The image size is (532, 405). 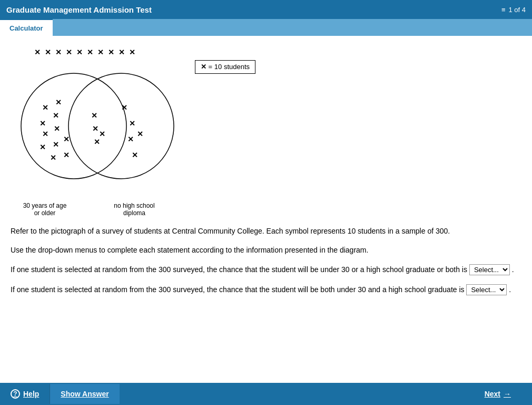 I want to click on statement1-row: If one student is selected at random fro…, so click(x=266, y=270).